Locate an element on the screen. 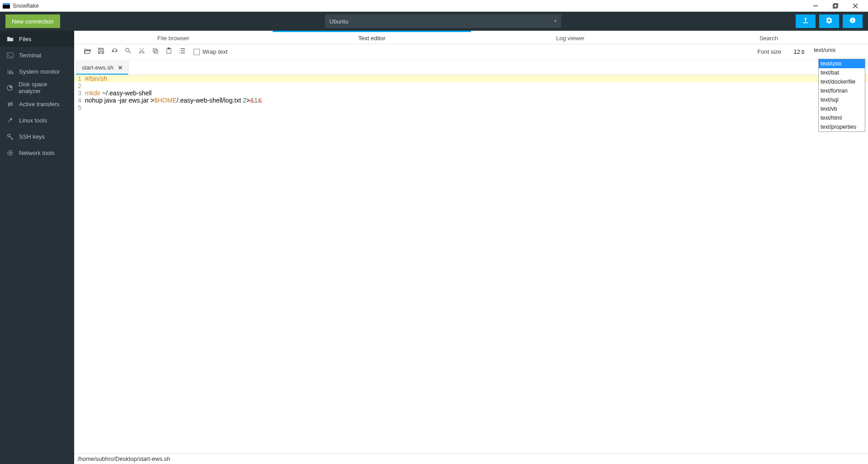 The height and width of the screenshot is (464, 868). sidebar-item-ssh-keys: SSH keys is located at coordinates (37, 136).